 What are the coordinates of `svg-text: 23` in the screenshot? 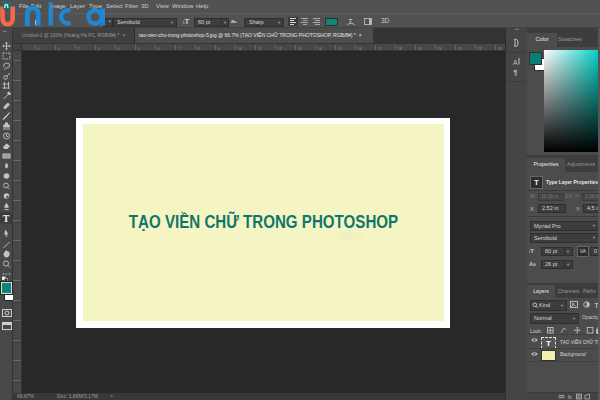 It's located at (500, 48).